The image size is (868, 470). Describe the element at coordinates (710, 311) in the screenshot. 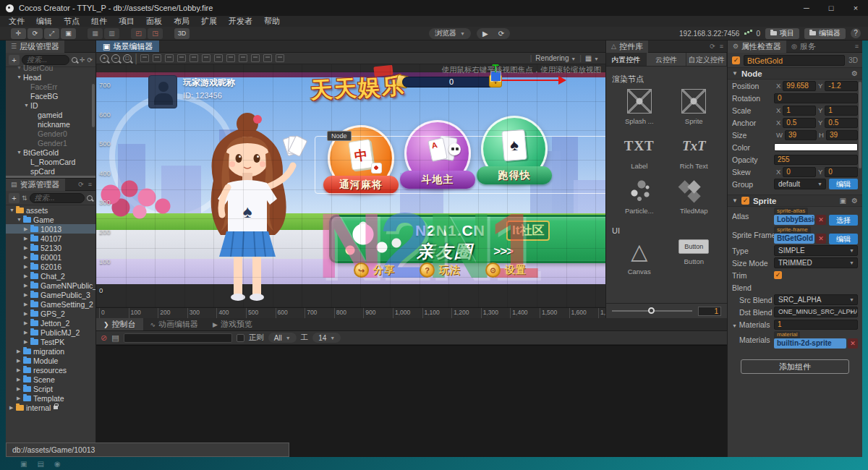

I see `icon-size-value: 1` at that location.